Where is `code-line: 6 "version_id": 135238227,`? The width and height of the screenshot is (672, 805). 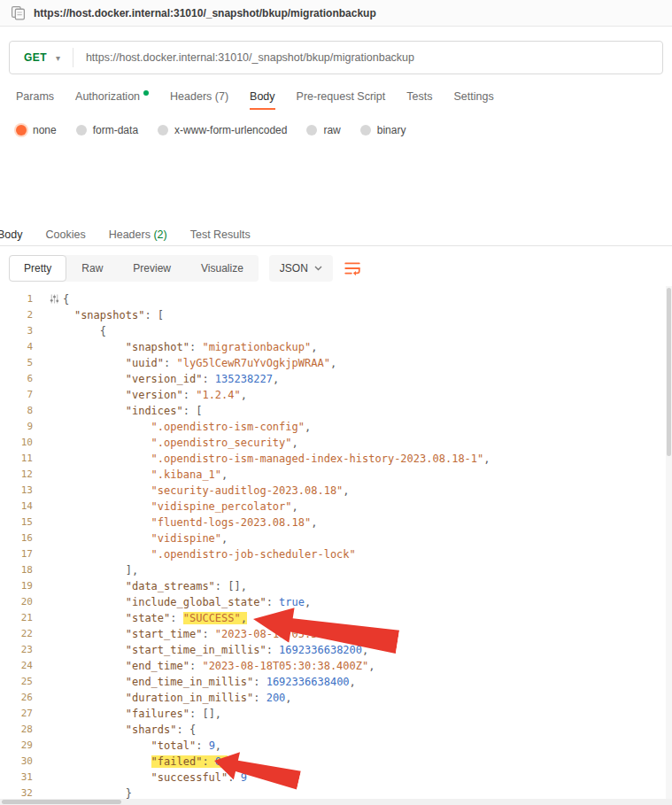
code-line: 6 "version_id": 135238227, is located at coordinates (336, 379).